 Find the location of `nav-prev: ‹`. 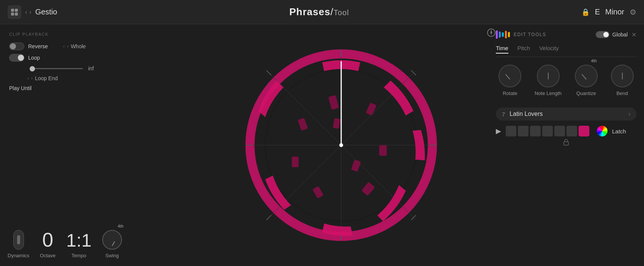

nav-prev: ‹ is located at coordinates (26, 12).